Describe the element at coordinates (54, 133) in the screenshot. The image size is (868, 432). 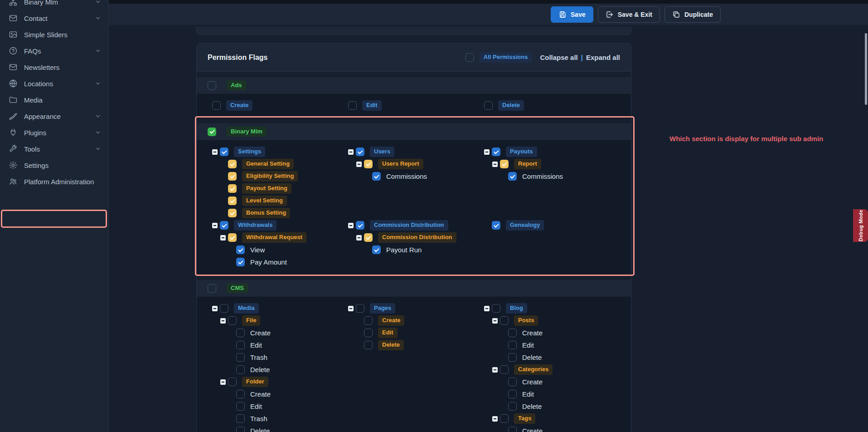
I see `sidebar-item-plugins: Plugins` at that location.